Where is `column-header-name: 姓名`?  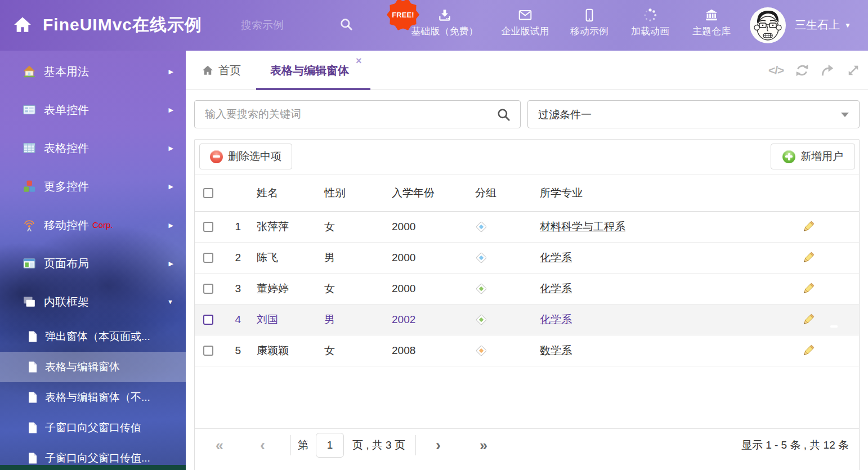
column-header-name: 姓名 is located at coordinates (267, 193).